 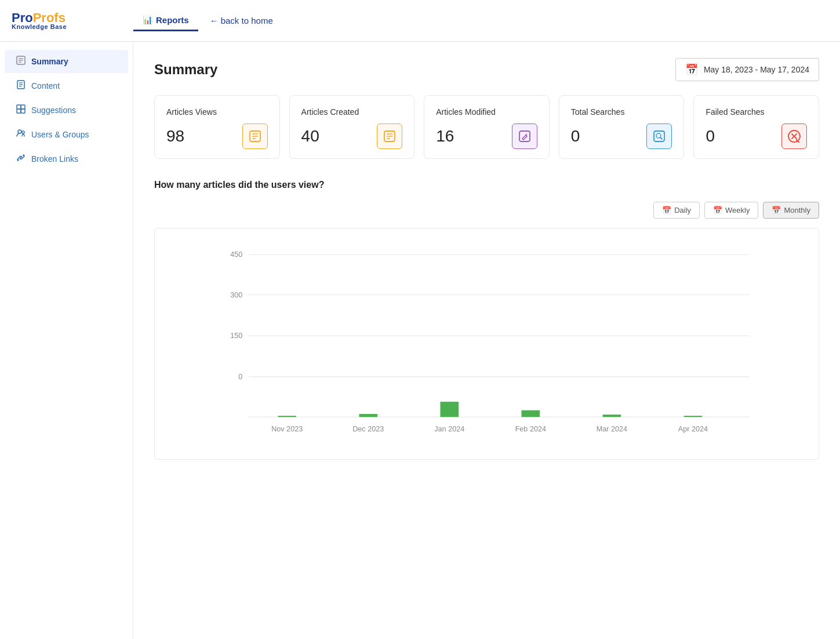 What do you see at coordinates (756, 127) in the screenshot?
I see `stat-card-failed-searches: Failed Searches 0` at bounding box center [756, 127].